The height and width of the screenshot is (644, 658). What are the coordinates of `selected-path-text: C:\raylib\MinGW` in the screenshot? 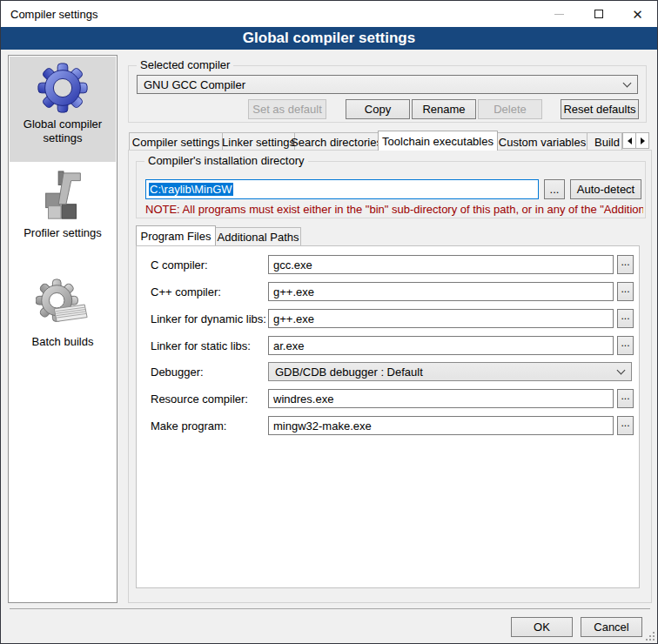 It's located at (191, 190).